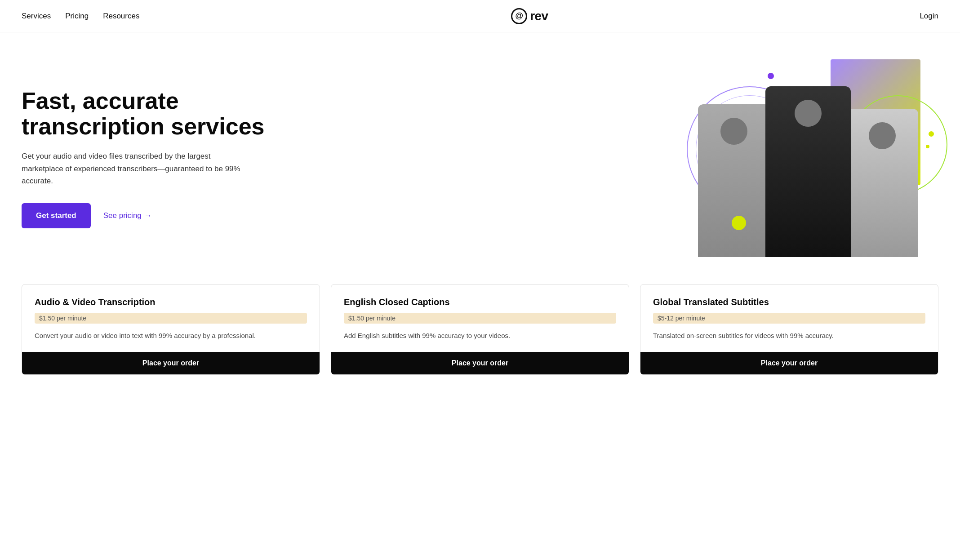 The height and width of the screenshot is (560, 960). I want to click on hero-subtext: Get your audio and video files transcrib…, so click(134, 169).